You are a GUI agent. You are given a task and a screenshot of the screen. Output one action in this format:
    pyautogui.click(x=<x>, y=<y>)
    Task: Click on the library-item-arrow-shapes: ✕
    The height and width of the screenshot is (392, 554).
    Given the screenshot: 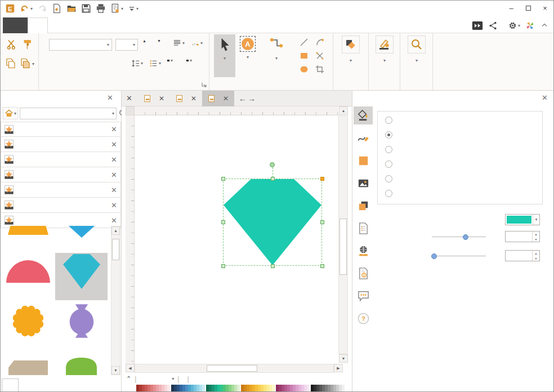 What is the action you would take?
    pyautogui.click(x=61, y=144)
    